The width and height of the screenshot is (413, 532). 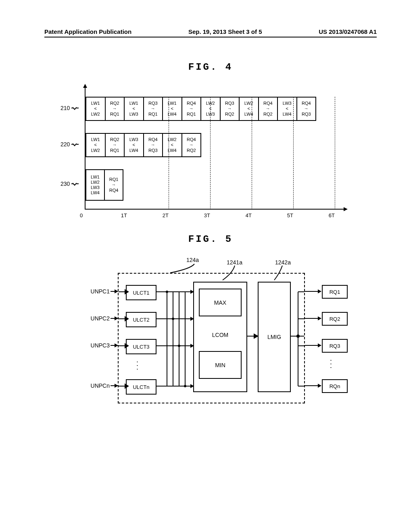 I want to click on chart-cell: LW1<LW4, so click(x=172, y=109).